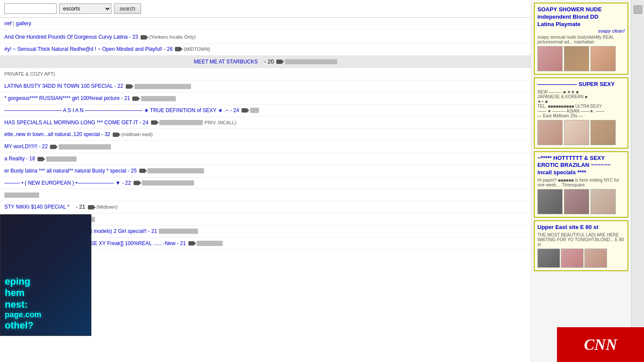 The width and height of the screenshot is (644, 362). What do you see at coordinates (265, 74) in the screenshot?
I see `list-item: PRIVATE & COZY APT)` at bounding box center [265, 74].